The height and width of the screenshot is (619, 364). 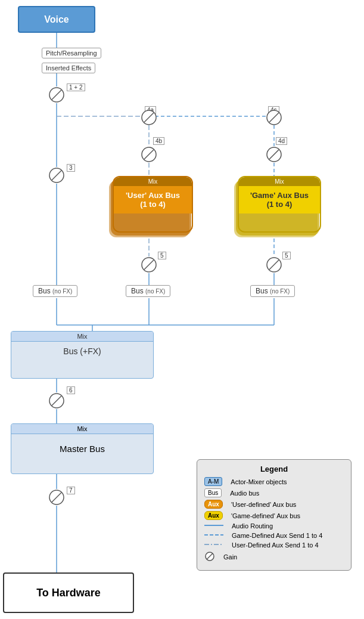 What do you see at coordinates (71, 168) in the screenshot?
I see `num-label-3: 3` at bounding box center [71, 168].